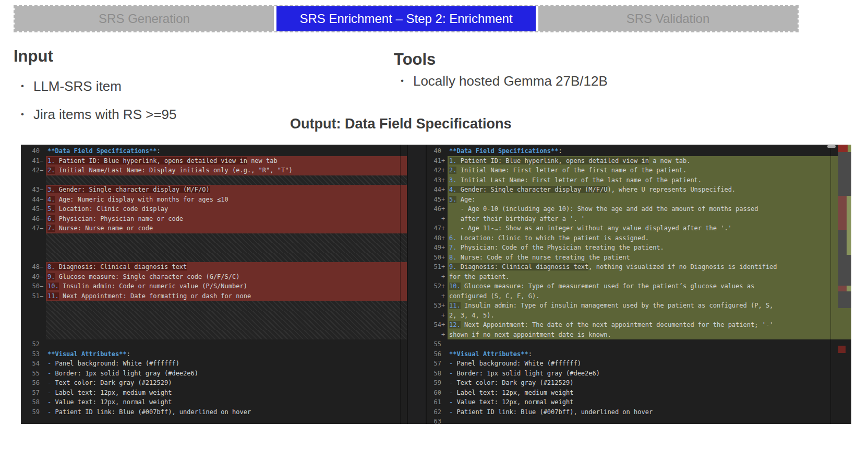 The image size is (868, 459). Describe the element at coordinates (649, 306) in the screenshot. I see `code-text: 11. Insulin admin: Type of insulin manag…` at that location.